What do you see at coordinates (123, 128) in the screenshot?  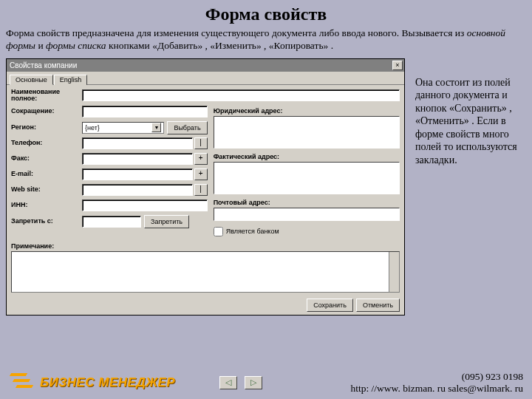 I see `select-region: {нет} ▼` at bounding box center [123, 128].